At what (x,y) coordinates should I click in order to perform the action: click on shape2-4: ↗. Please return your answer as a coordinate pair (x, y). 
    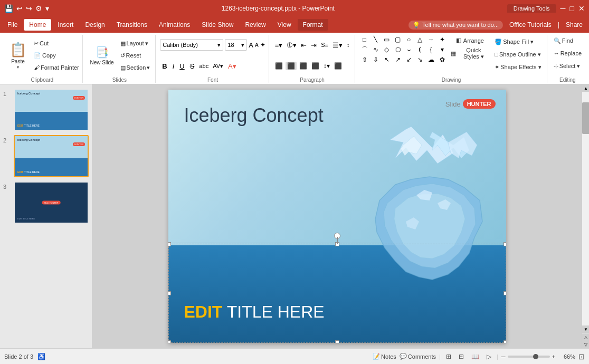
    Looking at the image, I should click on (398, 60).